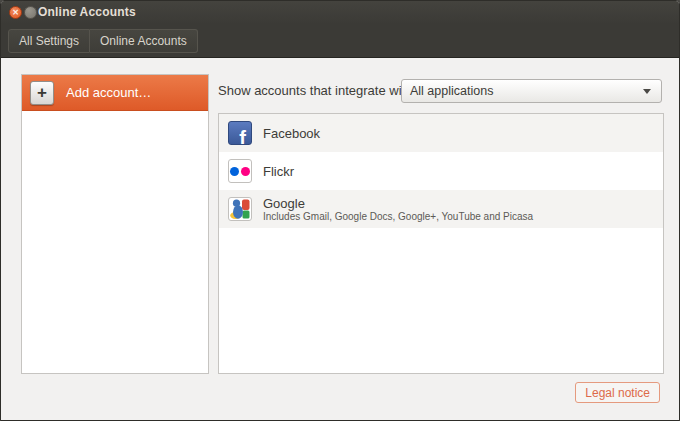 The image size is (680, 421). I want to click on legal-notice-button: Legal notice, so click(618, 392).